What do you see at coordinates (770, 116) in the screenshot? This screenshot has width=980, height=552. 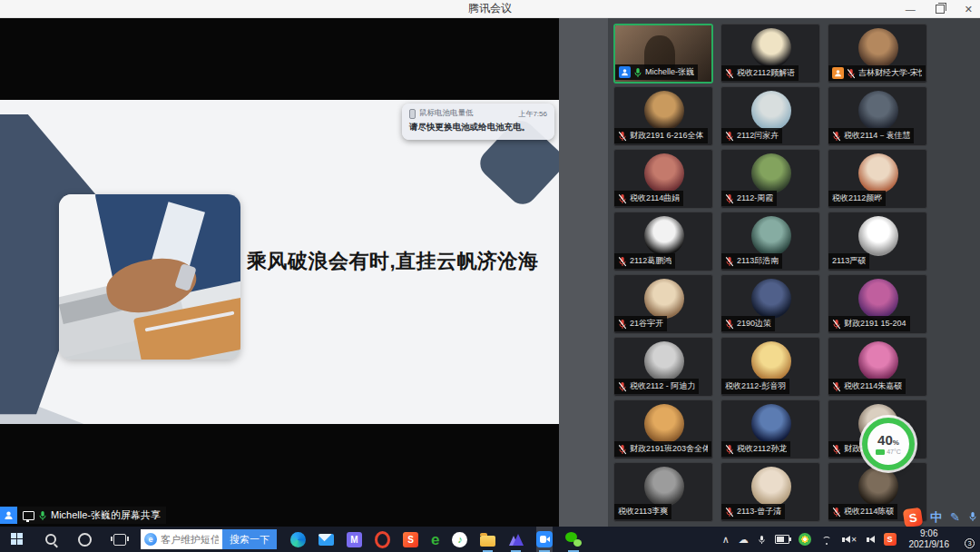 I see `participant-tile: 2112闫家卉` at bounding box center [770, 116].